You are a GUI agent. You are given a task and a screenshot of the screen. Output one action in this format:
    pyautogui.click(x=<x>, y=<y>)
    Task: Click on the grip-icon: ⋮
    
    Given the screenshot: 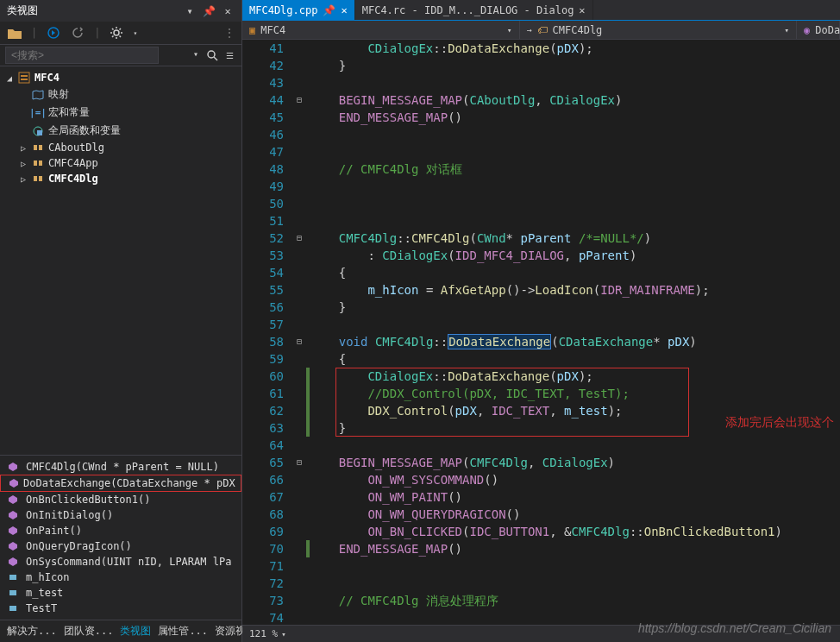 What is the action you would take?
    pyautogui.click(x=229, y=33)
    